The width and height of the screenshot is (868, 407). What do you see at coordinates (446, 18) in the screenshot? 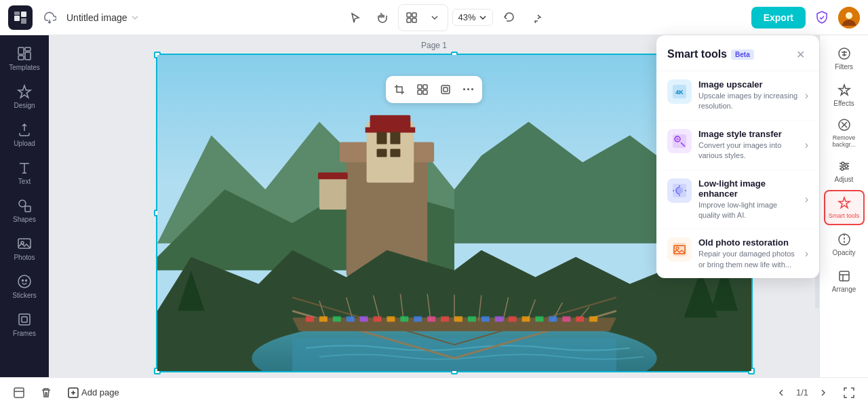
I see `canvas-toolbar-center: 43%` at bounding box center [446, 18].